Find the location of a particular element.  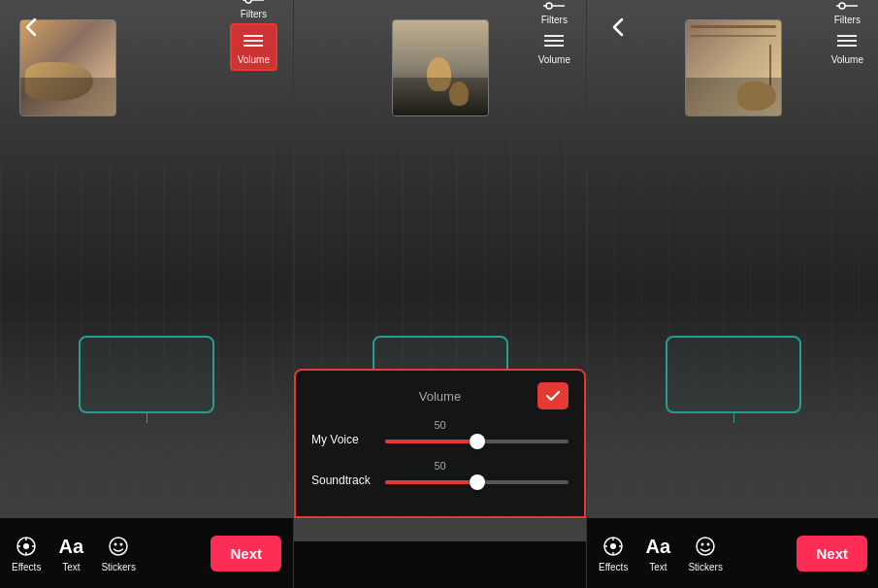

effects-label-3: Effects is located at coordinates (613, 567).